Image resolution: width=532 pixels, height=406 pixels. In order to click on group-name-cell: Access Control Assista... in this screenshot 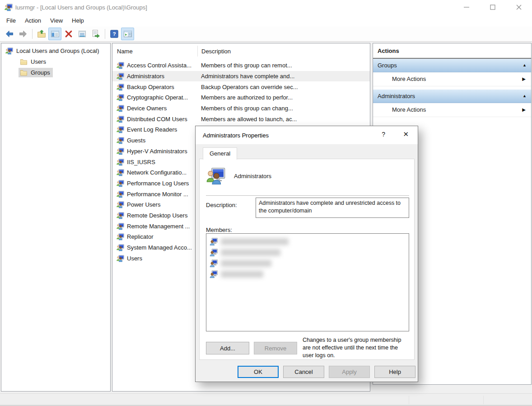, I will do `click(163, 65)`.